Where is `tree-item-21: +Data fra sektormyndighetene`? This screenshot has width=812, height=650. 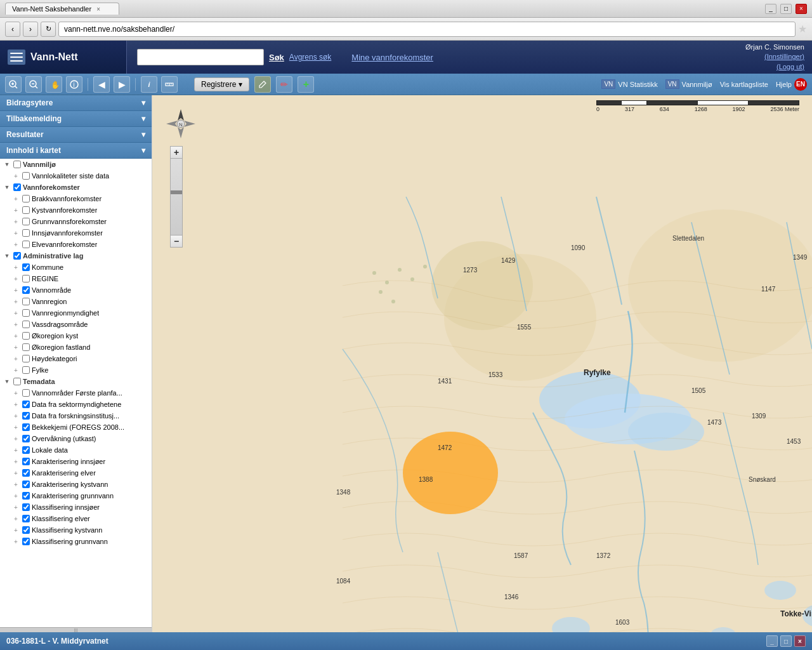 tree-item-21: +Data fra sektormyndighetene is located at coordinates (76, 404).